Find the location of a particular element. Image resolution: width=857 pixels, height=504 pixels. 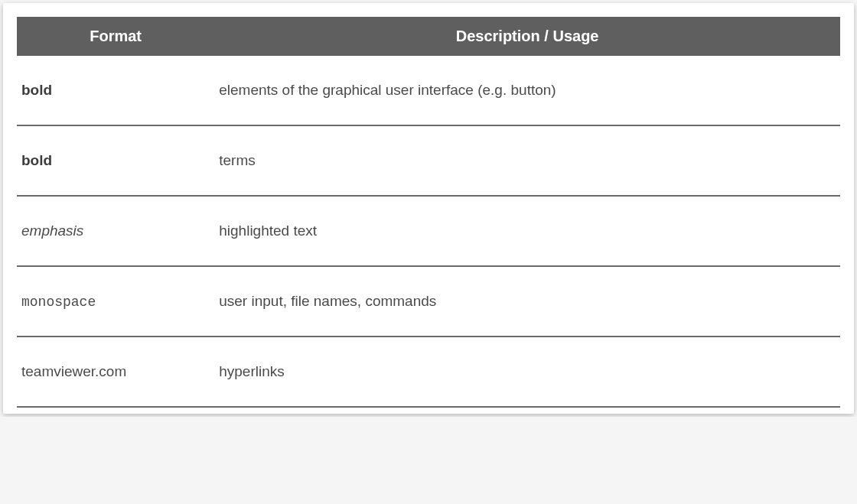

table-row: bold elements of the graphical user inte… is located at coordinates (428, 90).